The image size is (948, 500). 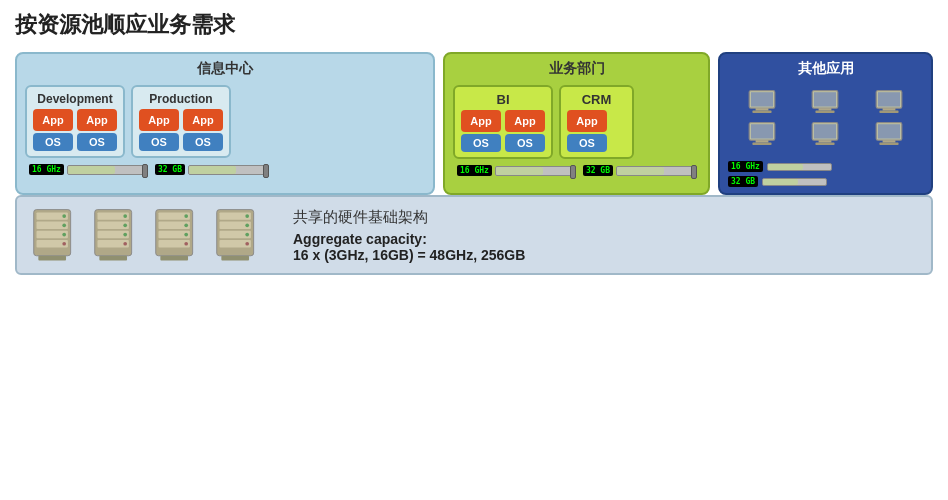 What do you see at coordinates (481, 143) in the screenshot?
I see `bi-os-1: OS` at bounding box center [481, 143].